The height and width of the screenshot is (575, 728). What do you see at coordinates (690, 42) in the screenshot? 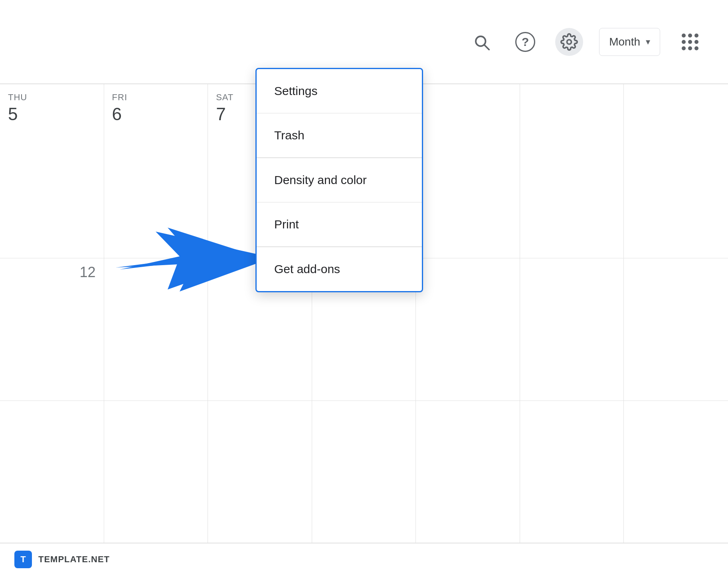
I see `grid-dots-icon` at bounding box center [690, 42].